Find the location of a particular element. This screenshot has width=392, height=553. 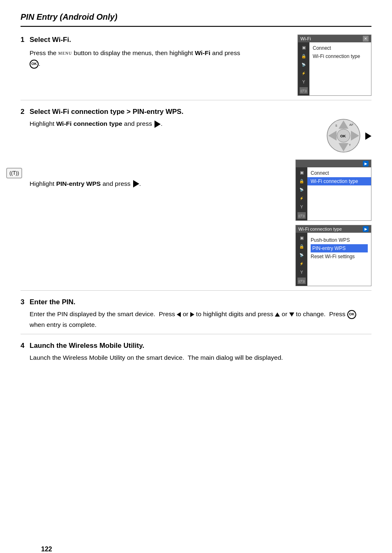

left-arrow-icon is located at coordinates (179, 315).